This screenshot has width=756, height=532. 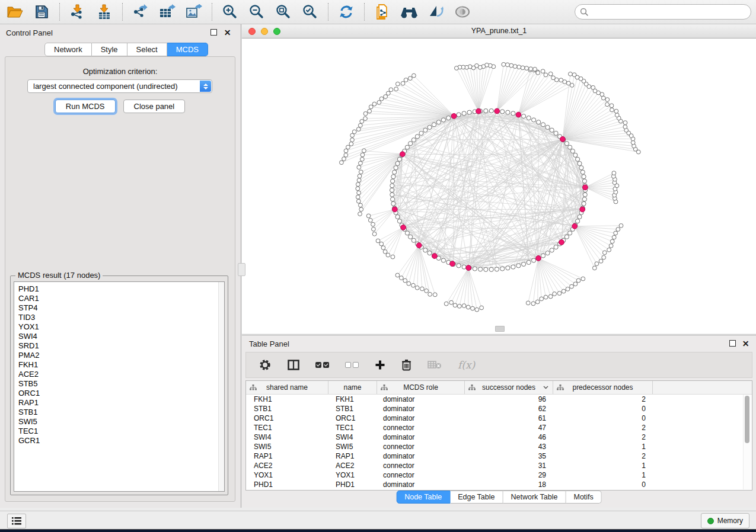 What do you see at coordinates (167, 12) in the screenshot?
I see `export-table-icon` at bounding box center [167, 12].